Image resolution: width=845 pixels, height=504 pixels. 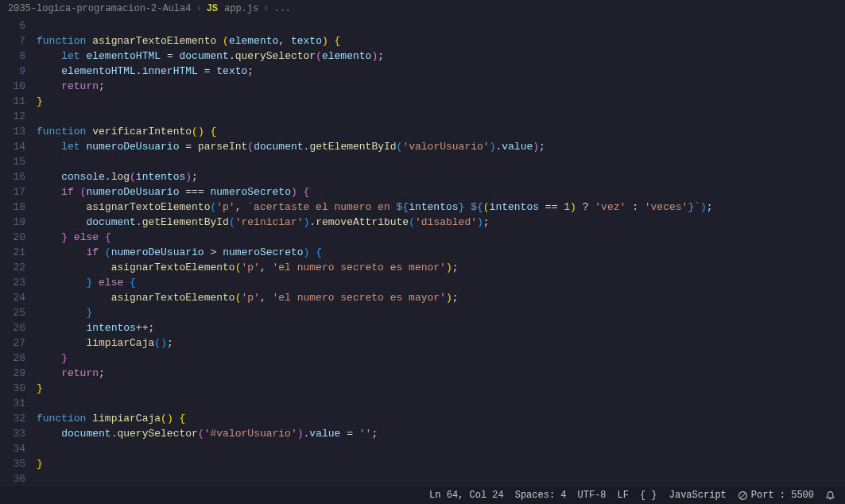 I want to click on status-bar: Ln 64, Col 24 Spaces: 4 UTF-8 LF { } Jav…, so click(x=423, y=495).